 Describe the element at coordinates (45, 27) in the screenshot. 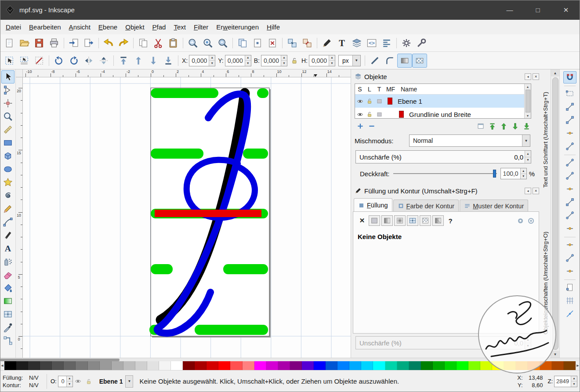

I see `menu-bearbeiten: Bearbeiten` at that location.